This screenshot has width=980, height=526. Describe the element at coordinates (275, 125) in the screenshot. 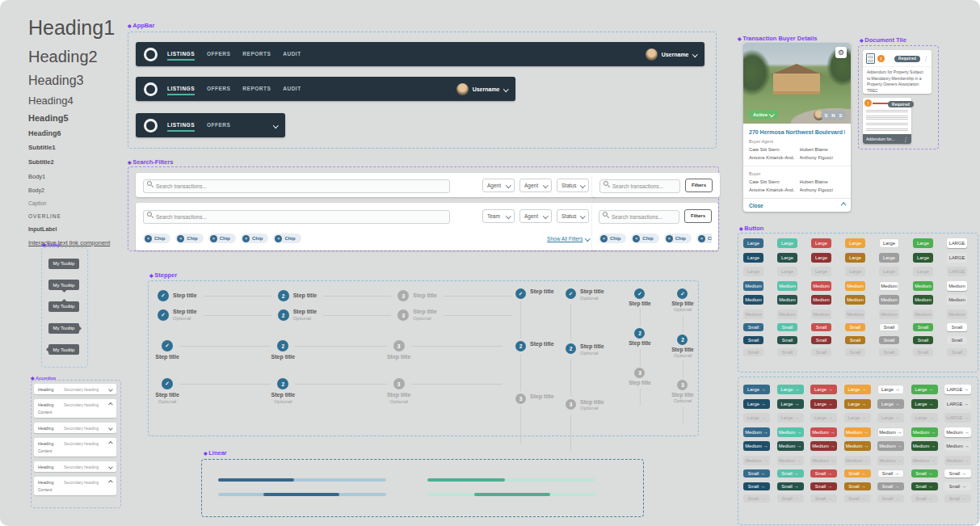

I see `chevron-down-icon` at that location.